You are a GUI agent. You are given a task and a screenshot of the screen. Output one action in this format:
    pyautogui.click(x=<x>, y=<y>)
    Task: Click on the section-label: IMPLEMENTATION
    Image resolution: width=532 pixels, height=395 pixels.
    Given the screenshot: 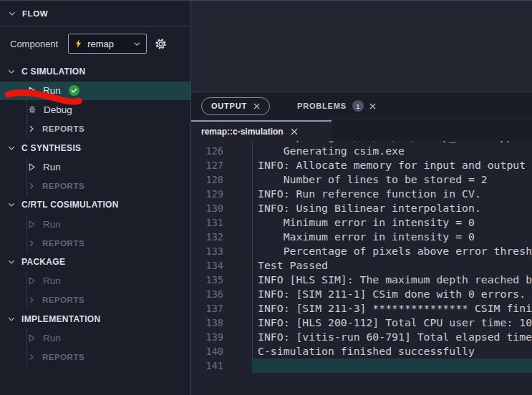 What is the action you would take?
    pyautogui.click(x=61, y=319)
    